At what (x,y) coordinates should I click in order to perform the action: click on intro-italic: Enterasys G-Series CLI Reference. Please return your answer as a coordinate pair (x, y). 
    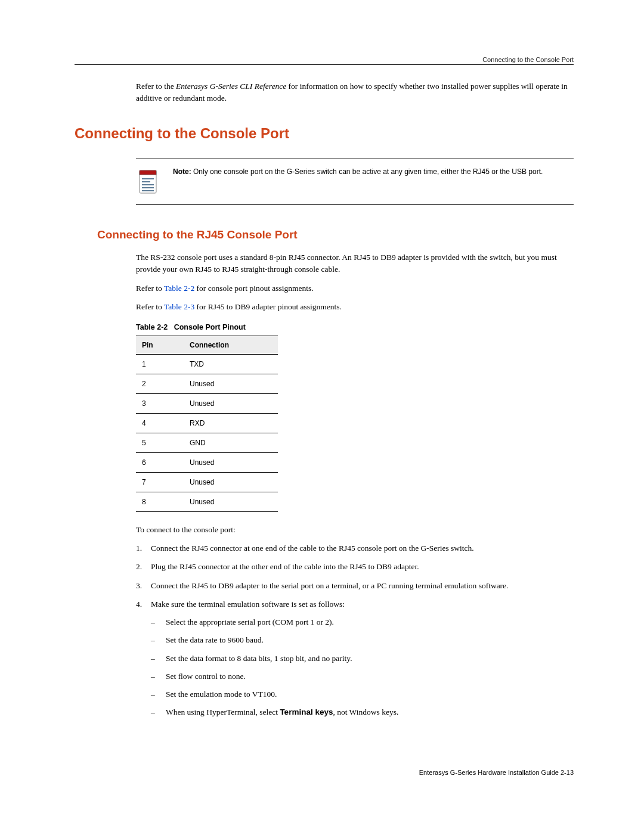
    Looking at the image, I should click on (231, 86).